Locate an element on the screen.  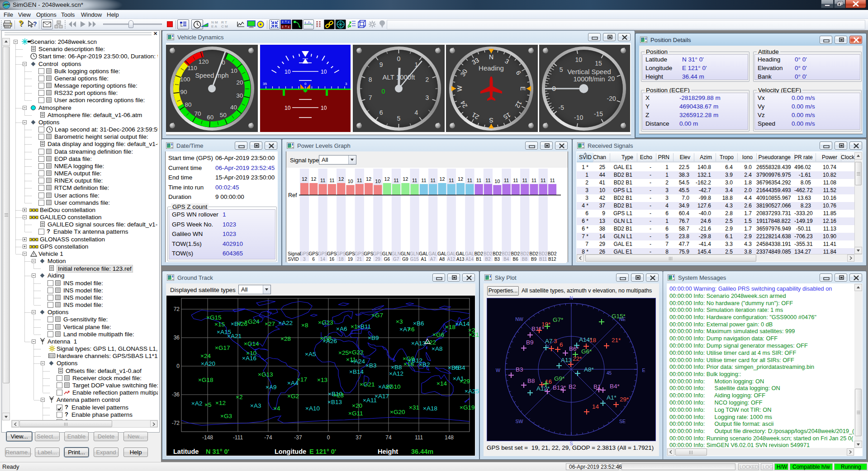
svg-text: A1* is located at coordinates (612, 398).